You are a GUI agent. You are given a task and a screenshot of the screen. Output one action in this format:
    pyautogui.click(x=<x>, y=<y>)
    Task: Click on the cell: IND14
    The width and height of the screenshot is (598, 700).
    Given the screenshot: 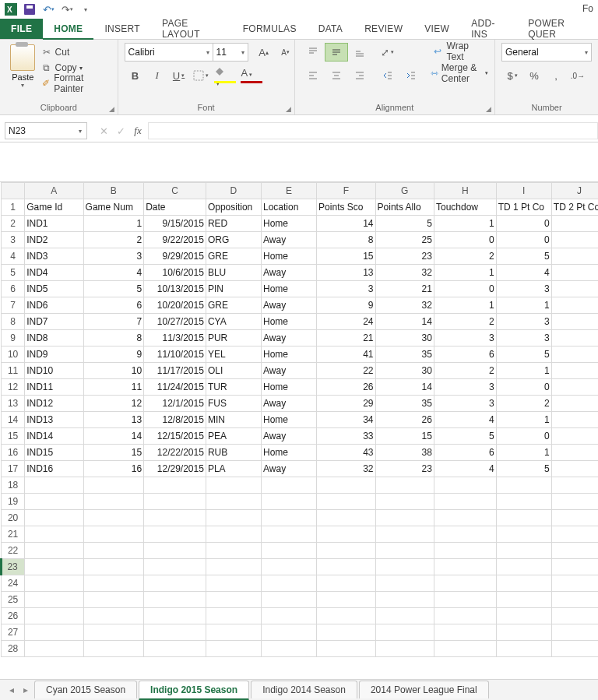 What is the action you would take?
    pyautogui.click(x=55, y=436)
    